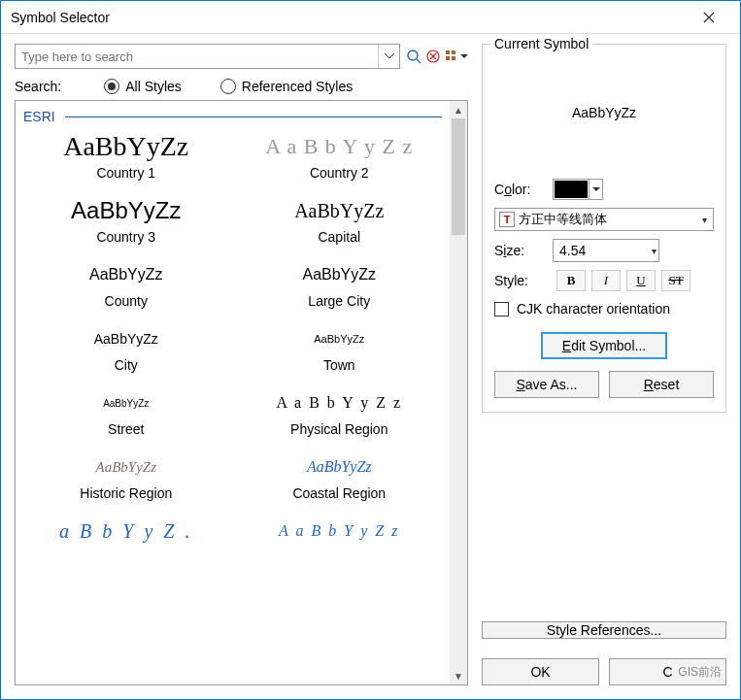 The width and height of the screenshot is (741, 700). Describe the element at coordinates (126, 158) in the screenshot. I see `symbol-item: AaBbYyZzCountry 1` at that location.